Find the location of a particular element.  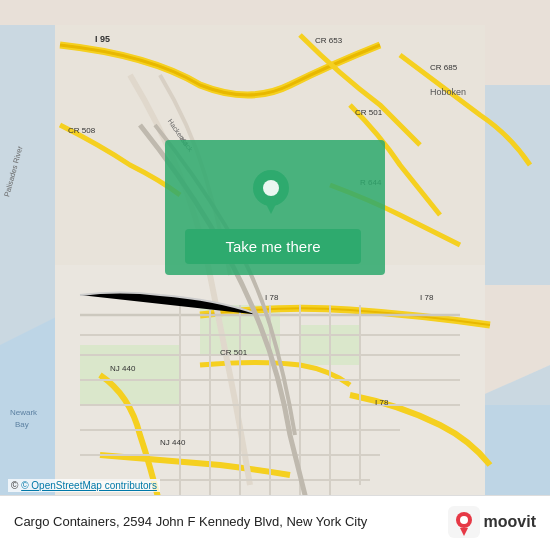

svg-text: CR 508 is located at coordinates (82, 130).